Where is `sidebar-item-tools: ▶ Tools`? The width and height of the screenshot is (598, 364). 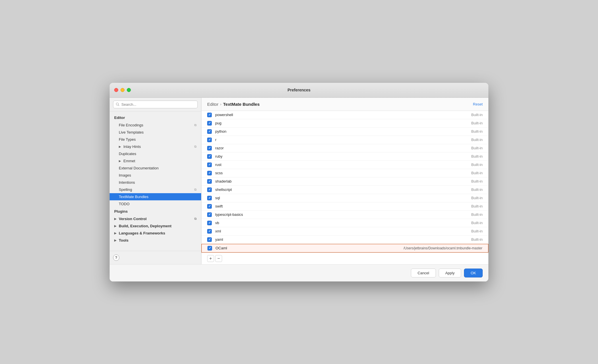 sidebar-item-tools: ▶ Tools is located at coordinates (156, 240).